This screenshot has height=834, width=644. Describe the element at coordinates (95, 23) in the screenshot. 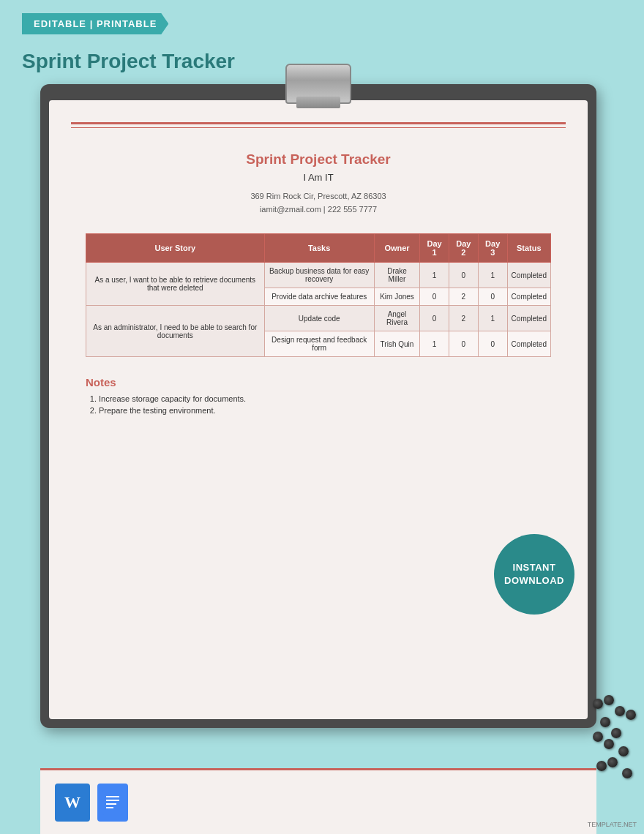

I see `editable-printable-banner: EDITABLE | PRINTABLE` at that location.